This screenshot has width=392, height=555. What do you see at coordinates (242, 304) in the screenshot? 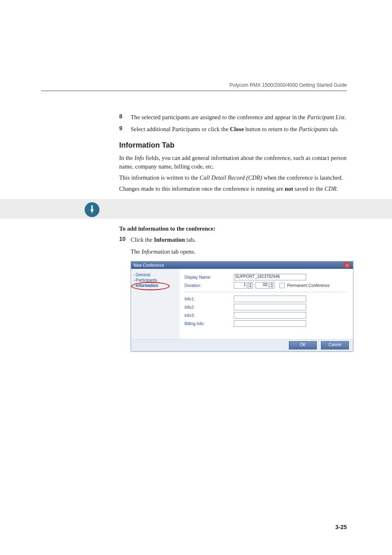
I see `dialog-body: ›General ›Participants ›Information Disp…` at bounding box center [242, 304].